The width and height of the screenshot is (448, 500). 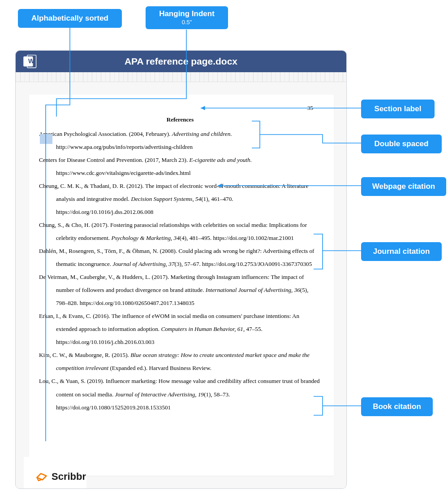 I want to click on label-book-citation: Book citation, so click(x=397, y=407).